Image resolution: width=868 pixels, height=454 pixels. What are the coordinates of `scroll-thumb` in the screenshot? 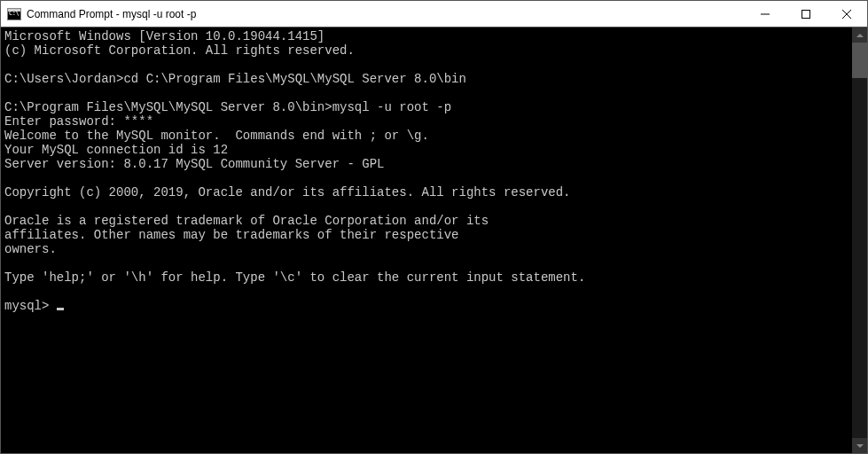 It's located at (860, 60).